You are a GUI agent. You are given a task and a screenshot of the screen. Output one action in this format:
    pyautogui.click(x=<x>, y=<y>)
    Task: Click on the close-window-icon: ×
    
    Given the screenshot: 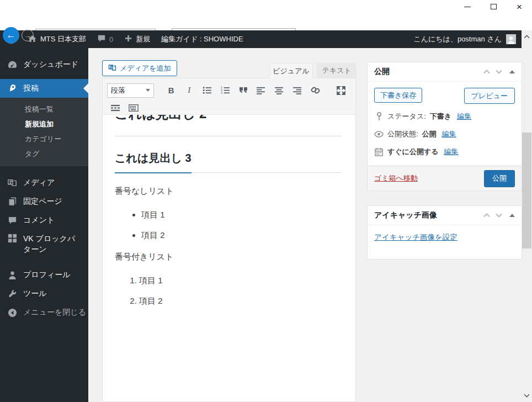 What is the action you would take?
    pyautogui.click(x=519, y=7)
    